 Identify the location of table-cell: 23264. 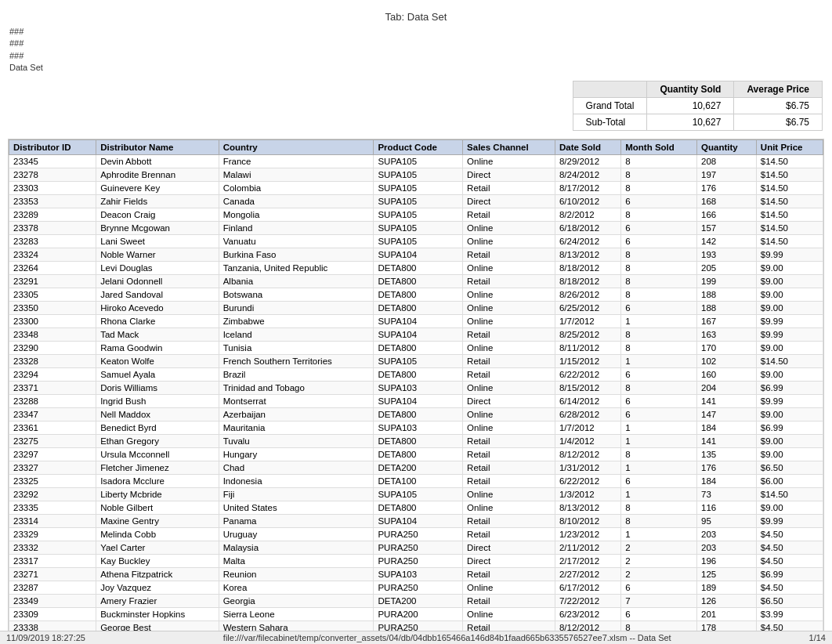
(53, 268).